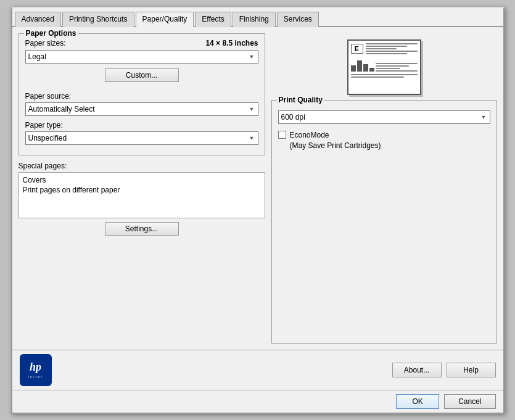 This screenshot has height=420, width=515. I want to click on preview-chart-area, so click(384, 64).